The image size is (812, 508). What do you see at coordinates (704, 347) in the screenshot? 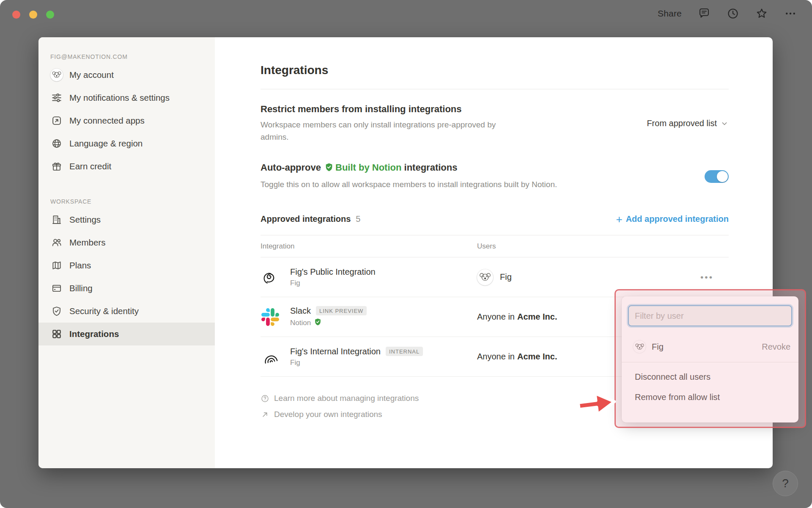
I see `popup-user-name: Fig` at bounding box center [704, 347].